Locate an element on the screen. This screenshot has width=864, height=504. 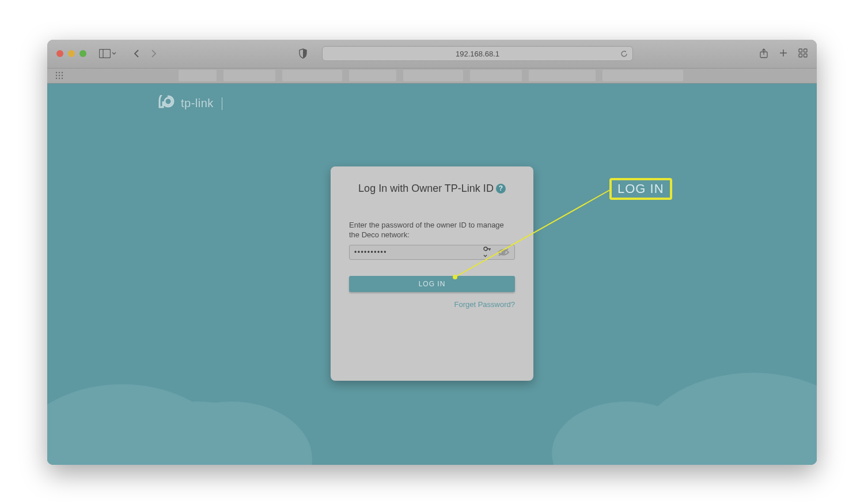
privacy-shield-button is located at coordinates (303, 54).